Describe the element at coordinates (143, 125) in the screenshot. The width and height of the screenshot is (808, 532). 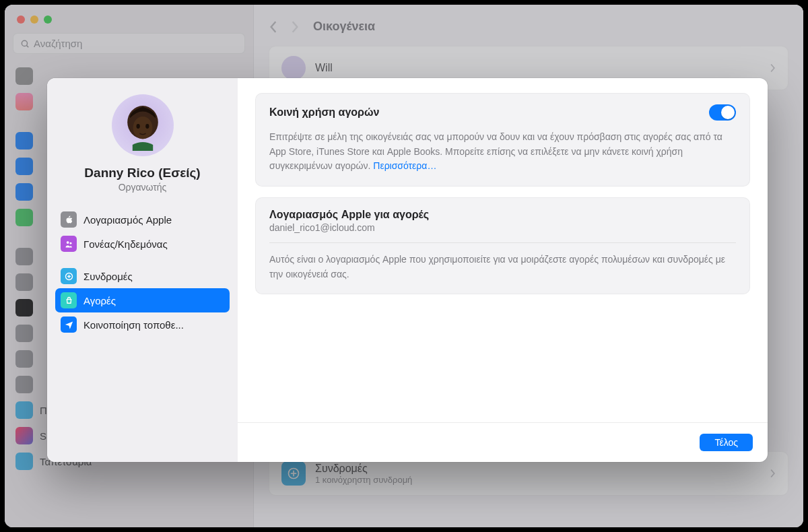
I see `memoji-icon` at that location.